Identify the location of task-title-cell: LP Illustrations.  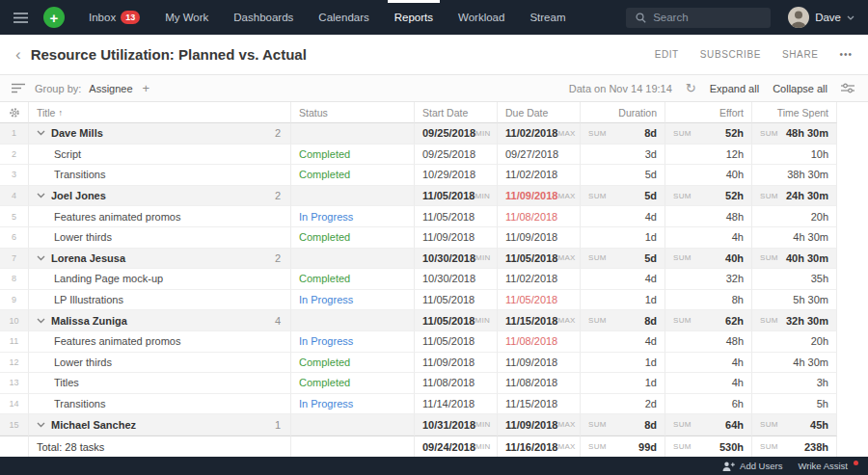
(160, 301).